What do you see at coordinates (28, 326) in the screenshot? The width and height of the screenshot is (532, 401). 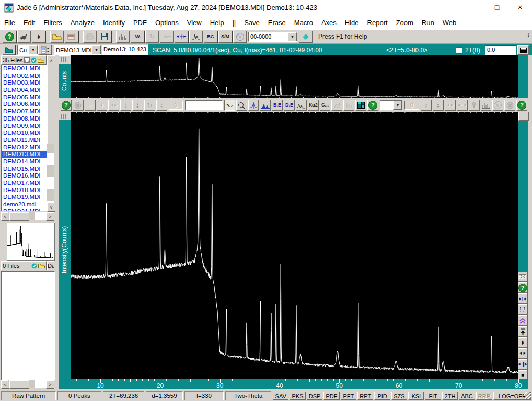 I see `result-list-body` at bounding box center [28, 326].